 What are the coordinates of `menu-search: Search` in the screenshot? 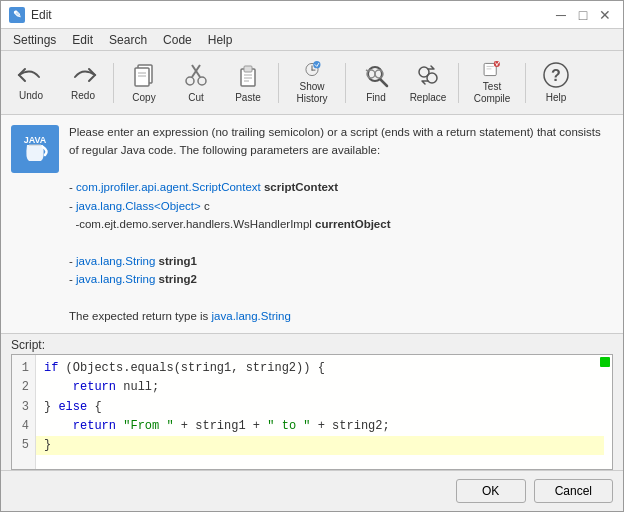 It's located at (128, 40).